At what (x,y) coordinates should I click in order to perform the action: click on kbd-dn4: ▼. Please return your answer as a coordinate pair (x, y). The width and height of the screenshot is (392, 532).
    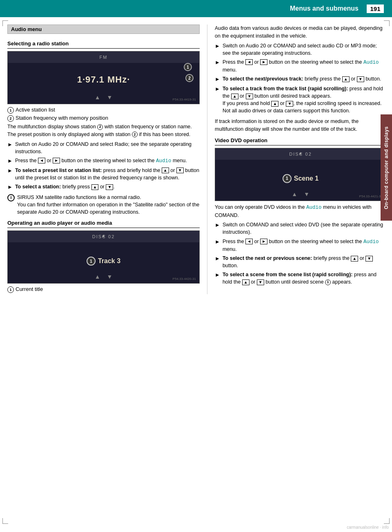
    Looking at the image, I should click on (249, 96).